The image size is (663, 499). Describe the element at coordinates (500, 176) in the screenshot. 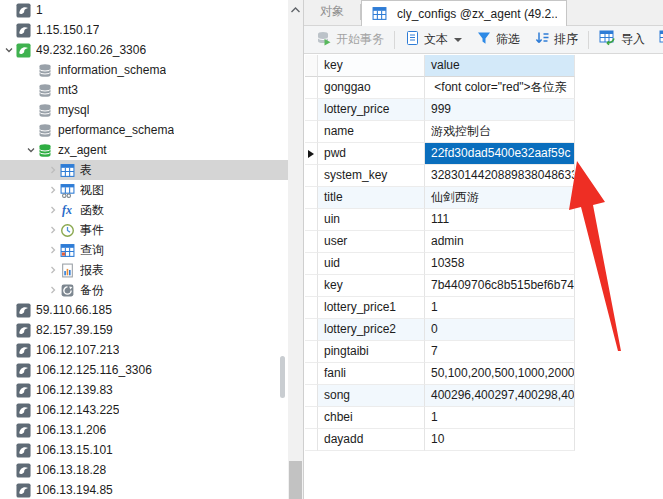

I see `cell-value: 3283014420889838048633` at that location.